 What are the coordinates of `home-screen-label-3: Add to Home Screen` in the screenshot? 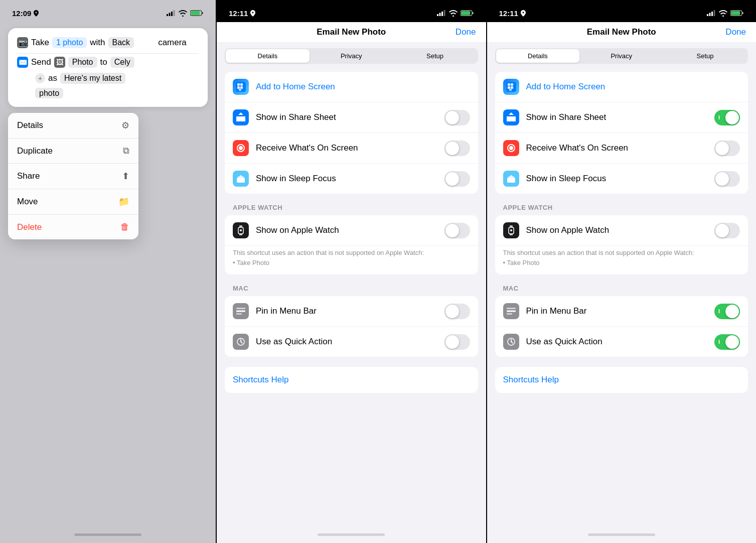 It's located at (633, 87).